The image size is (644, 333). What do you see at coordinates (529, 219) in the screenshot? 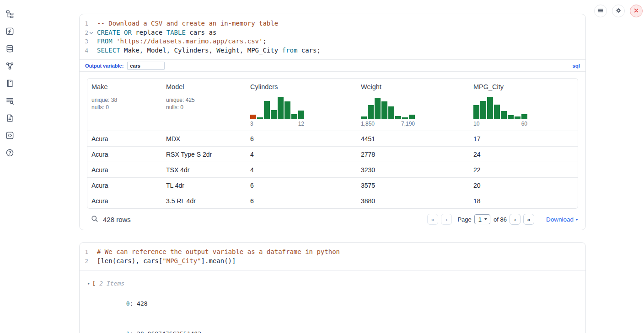
I see `last-page-button: »` at bounding box center [529, 219].